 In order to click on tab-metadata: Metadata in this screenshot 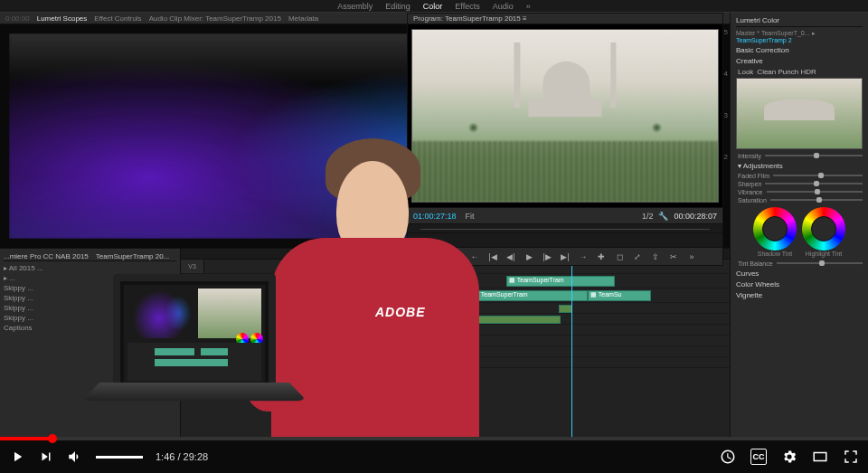, I will do `click(304, 18)`.